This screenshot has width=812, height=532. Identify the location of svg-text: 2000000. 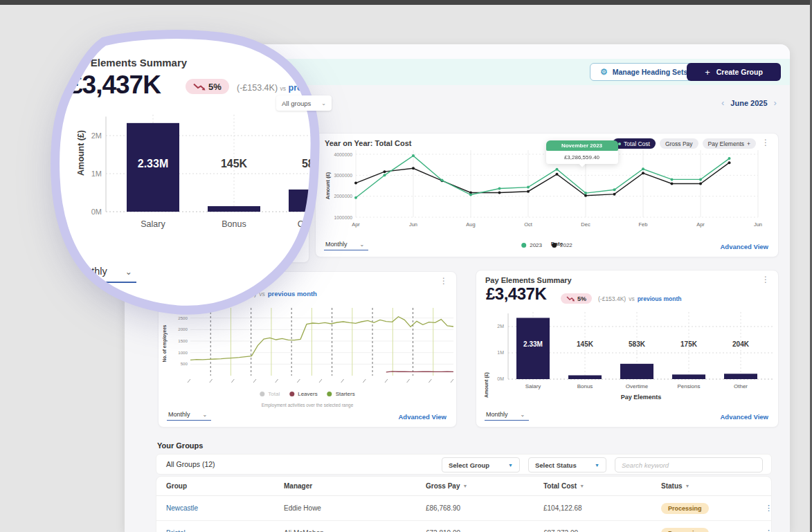
(343, 196).